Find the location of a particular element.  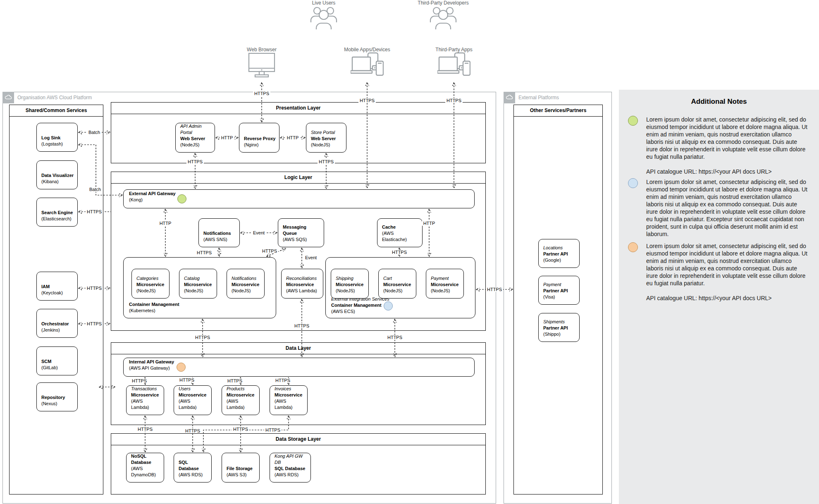

web-browser-icon is located at coordinates (262, 67).